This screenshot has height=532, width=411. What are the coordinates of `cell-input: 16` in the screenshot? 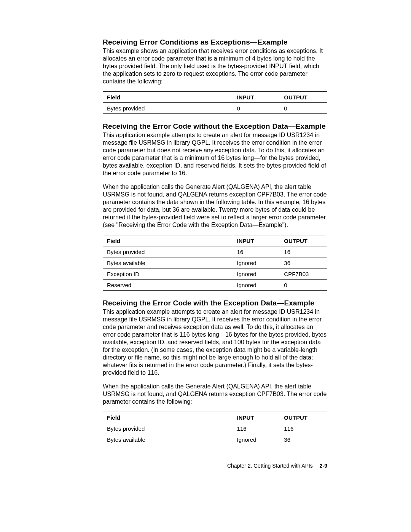 It's located at (256, 252).